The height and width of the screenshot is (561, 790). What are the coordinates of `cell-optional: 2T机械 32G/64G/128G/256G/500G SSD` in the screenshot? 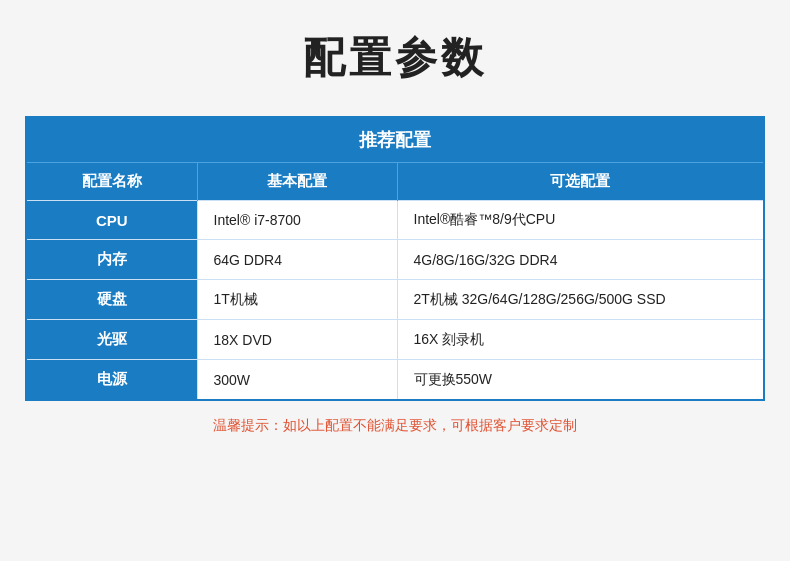 It's located at (580, 300).